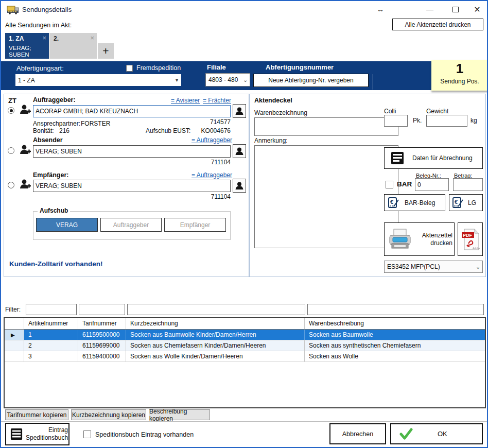 The width and height of the screenshot is (488, 448). Describe the element at coordinates (73, 46) in the screenshot. I see `tab-shipment-2: 2. ×` at that location.